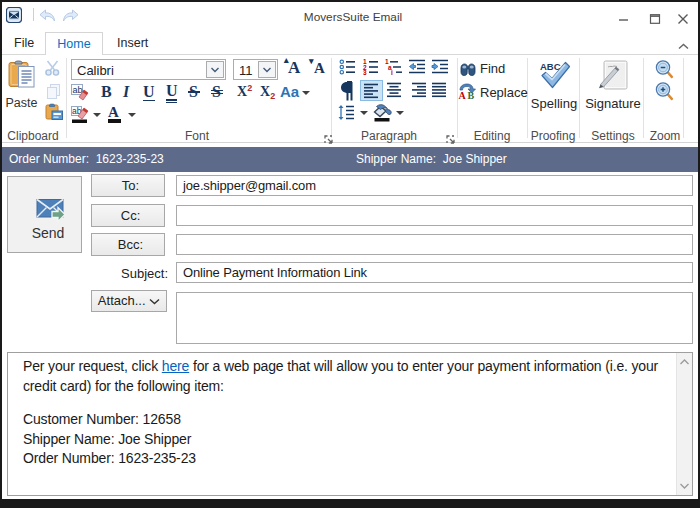  What do you see at coordinates (472, 95) in the screenshot?
I see `svg-text: B` at bounding box center [472, 95].